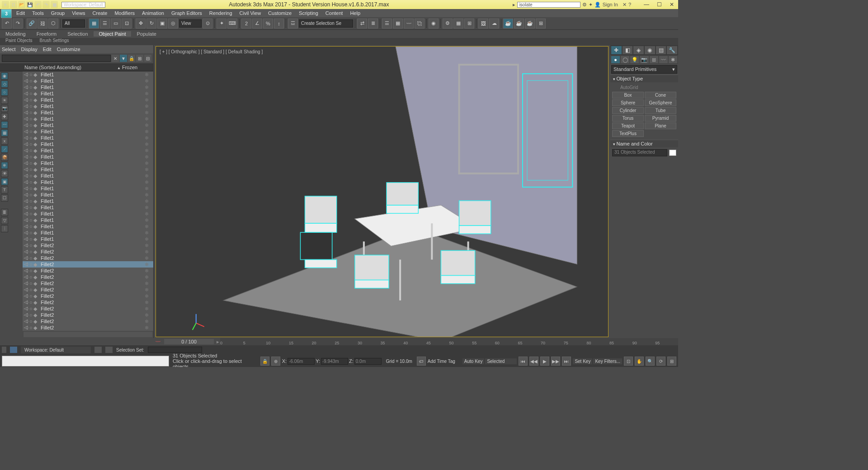  I want to click on search-input: isolate, so click(549, 5).